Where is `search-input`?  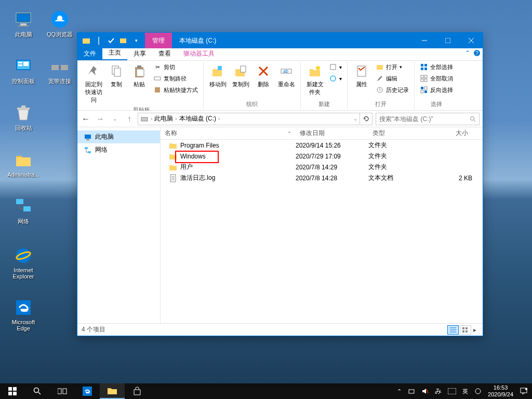 search-input is located at coordinates (424, 119).